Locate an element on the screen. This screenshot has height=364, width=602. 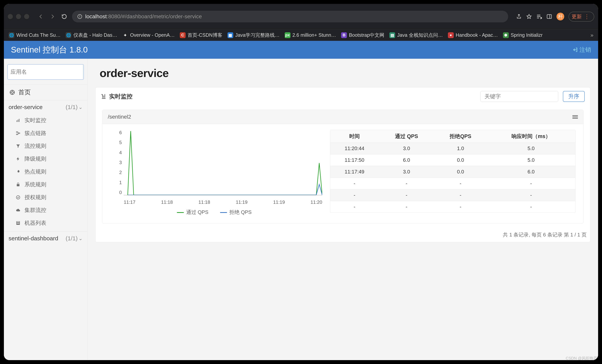
bookmark-item: ▦Java学习完整路线… is located at coordinates (254, 35).